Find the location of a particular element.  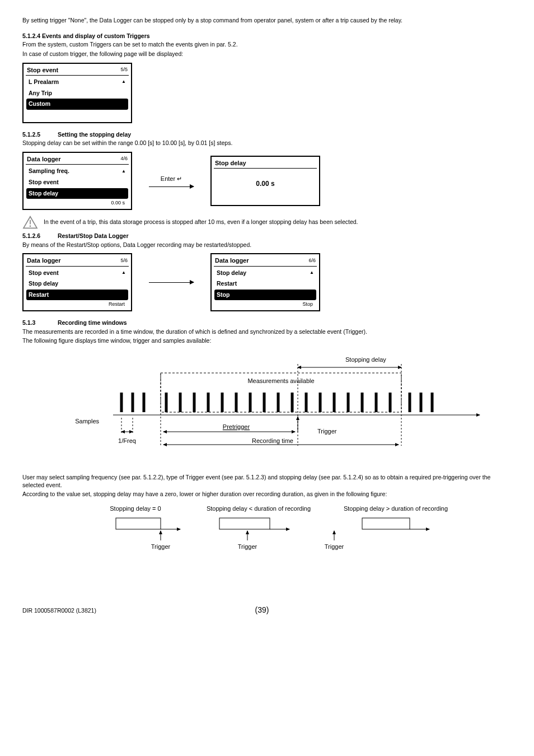

heading-number: 5.1.3 is located at coordinates (39, 323).